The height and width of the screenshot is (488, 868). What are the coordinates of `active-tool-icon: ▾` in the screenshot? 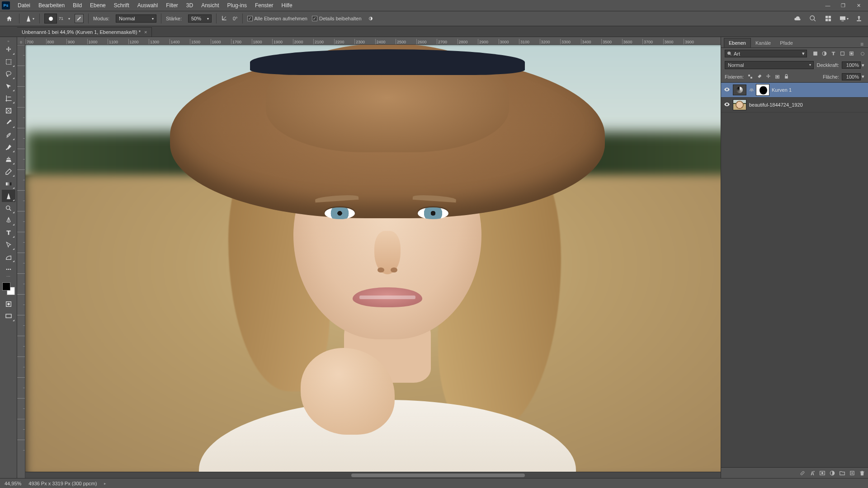 It's located at (29, 19).